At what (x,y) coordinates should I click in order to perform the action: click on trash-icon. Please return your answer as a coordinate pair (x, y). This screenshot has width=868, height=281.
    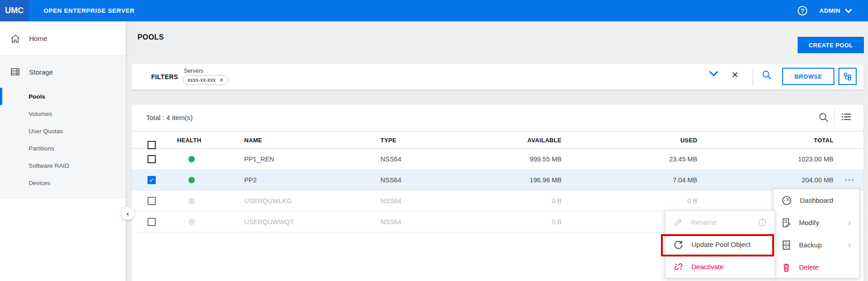
    Looking at the image, I should click on (786, 267).